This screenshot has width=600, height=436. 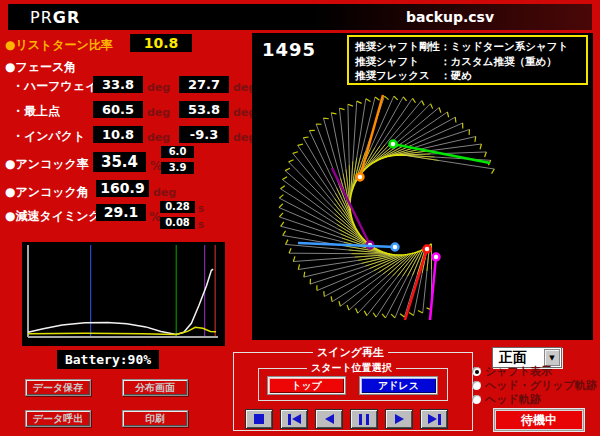 I want to click on button-データ保存: データ保存, so click(x=58, y=388).